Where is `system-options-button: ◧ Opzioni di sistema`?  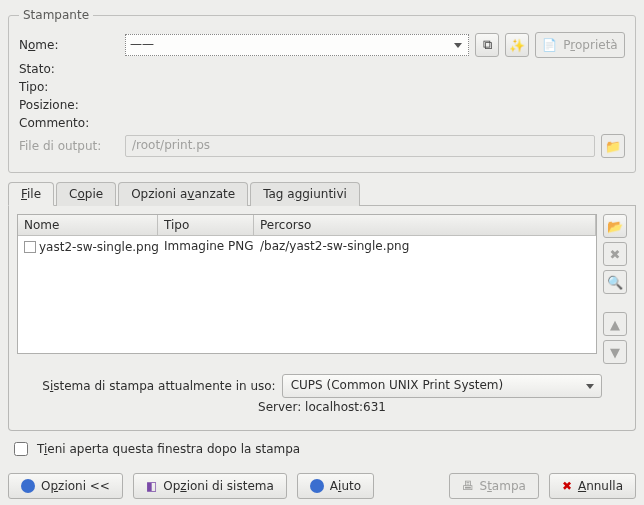
system-options-button: ◧ Opzioni di sistema is located at coordinates (210, 486).